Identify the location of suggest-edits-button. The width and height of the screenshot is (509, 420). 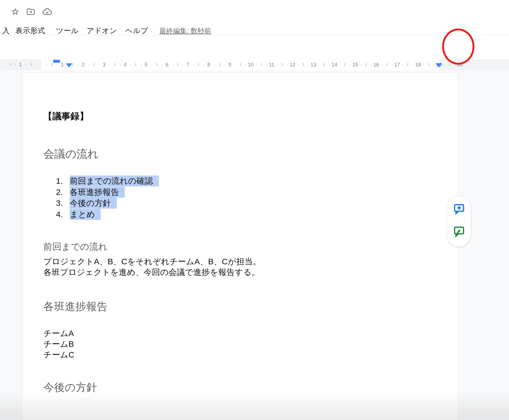
(459, 232).